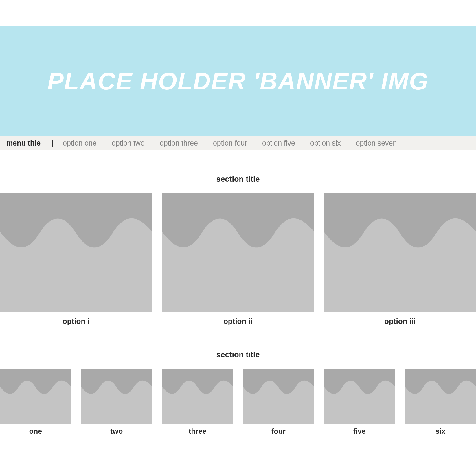  Describe the element at coordinates (128, 143) in the screenshot. I see `menu-option-two: option two` at that location.